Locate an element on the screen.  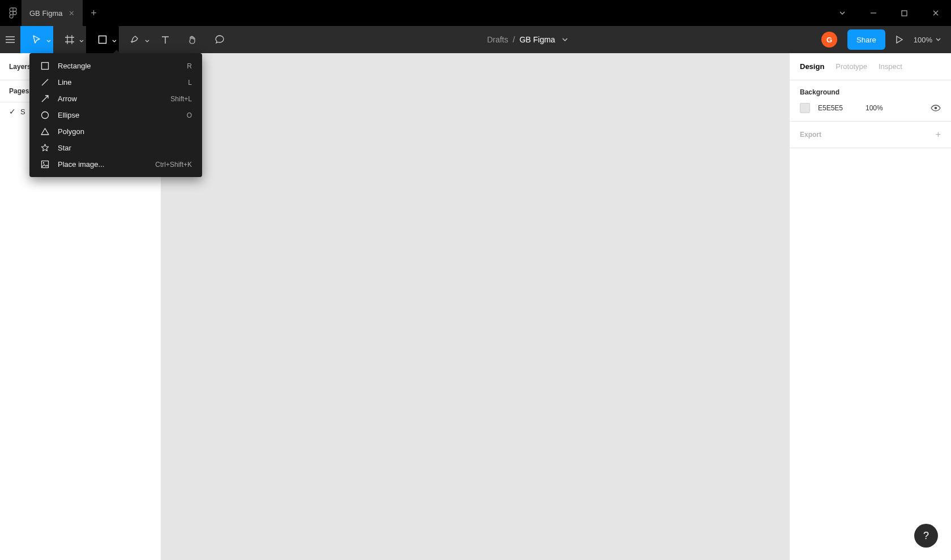
file-tab-label: GB Figma is located at coordinates (46, 14).